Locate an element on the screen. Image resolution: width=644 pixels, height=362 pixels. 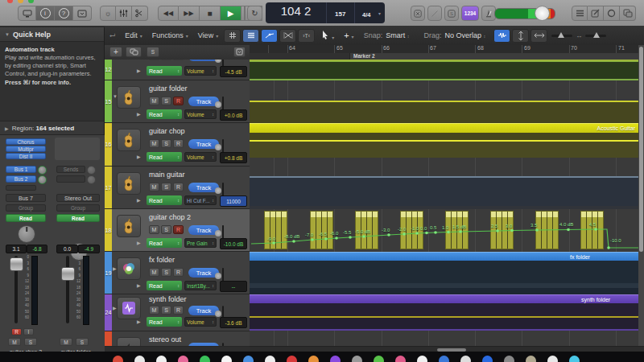
region-fx-folder: fx folder is located at coordinates (444, 256).